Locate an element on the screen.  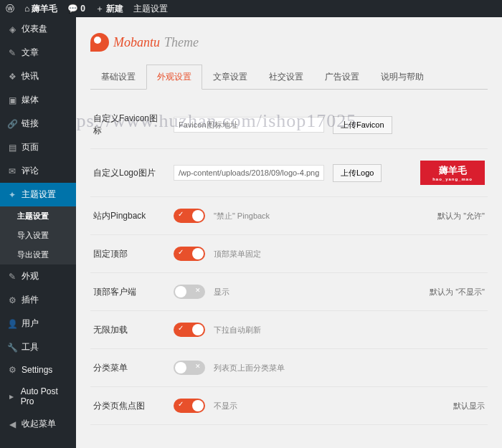
fixtop-label: 固定顶部 is located at coordinates (129, 254).